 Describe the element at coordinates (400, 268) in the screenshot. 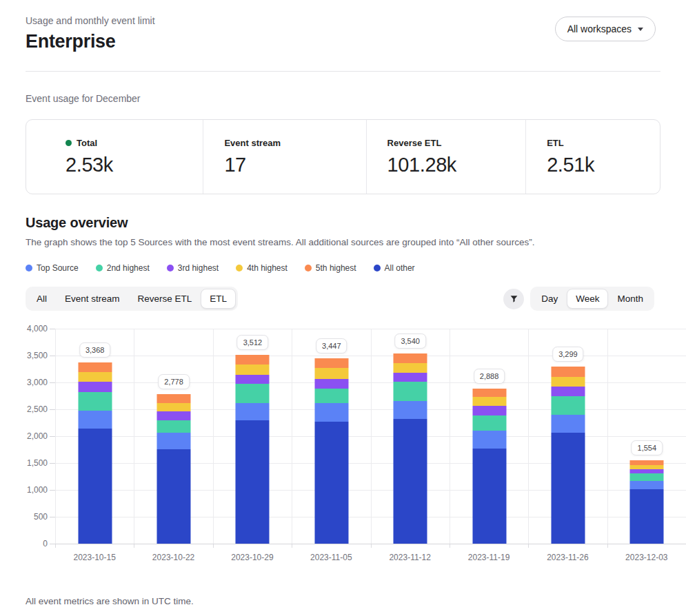

I see `legend-label: All other` at that location.